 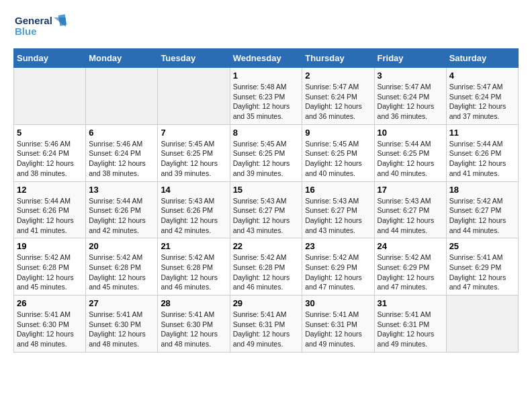 What do you see at coordinates (193, 246) in the screenshot?
I see `day-number: 21` at bounding box center [193, 246].